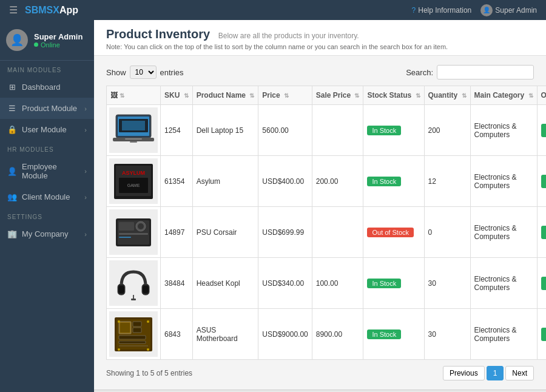 Image resolution: width=546 pixels, height=392 pixels. I want to click on brand-suffix: App, so click(69, 10).